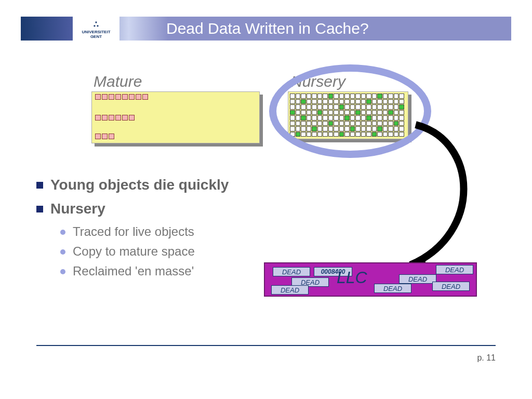 Image resolution: width=532 pixels, height=399 pixels. What do you see at coordinates (117, 82) in the screenshot?
I see `mature-label: Mature` at bounding box center [117, 82].